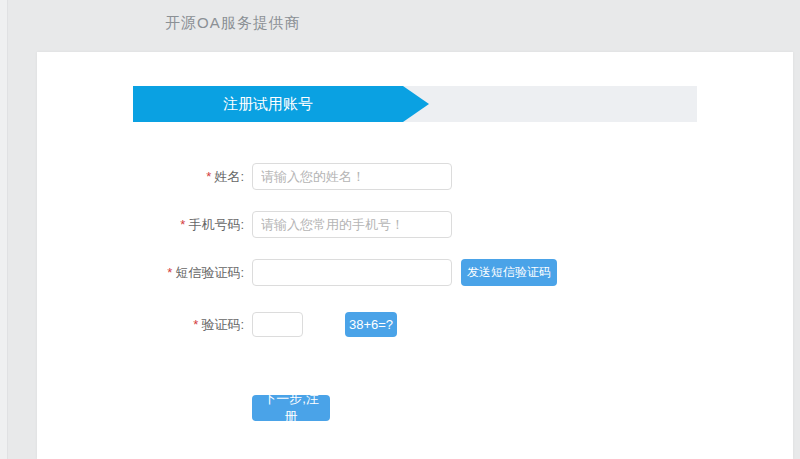 The width and height of the screenshot is (800, 459). I want to click on phone-input, so click(352, 224).